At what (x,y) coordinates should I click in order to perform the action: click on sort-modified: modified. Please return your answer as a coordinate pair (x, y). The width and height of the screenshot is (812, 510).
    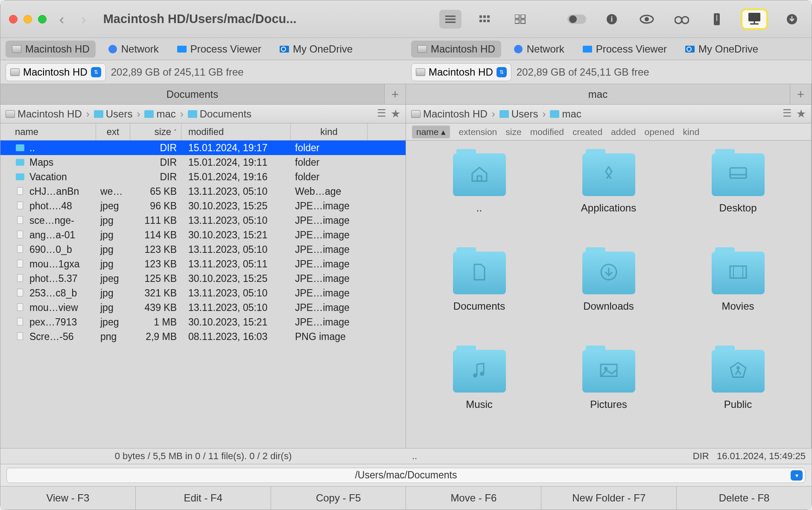
    Looking at the image, I should click on (547, 132).